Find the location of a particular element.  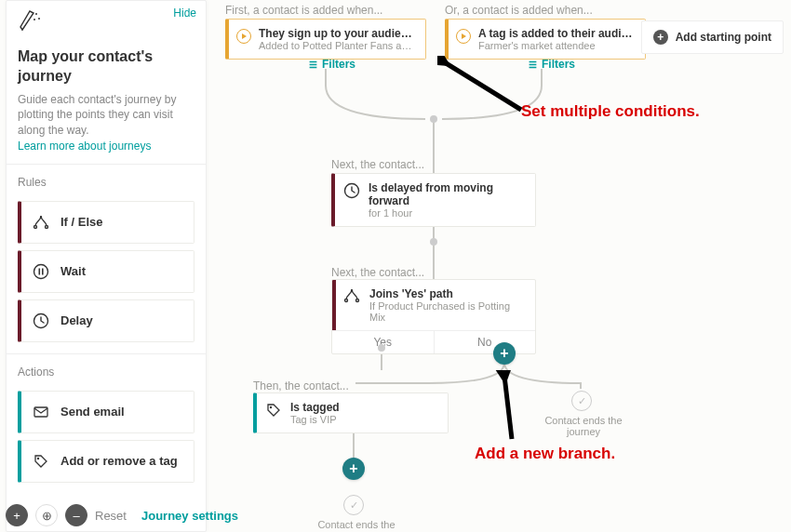

trigger-title: They sign up to your audience is located at coordinates (337, 33).